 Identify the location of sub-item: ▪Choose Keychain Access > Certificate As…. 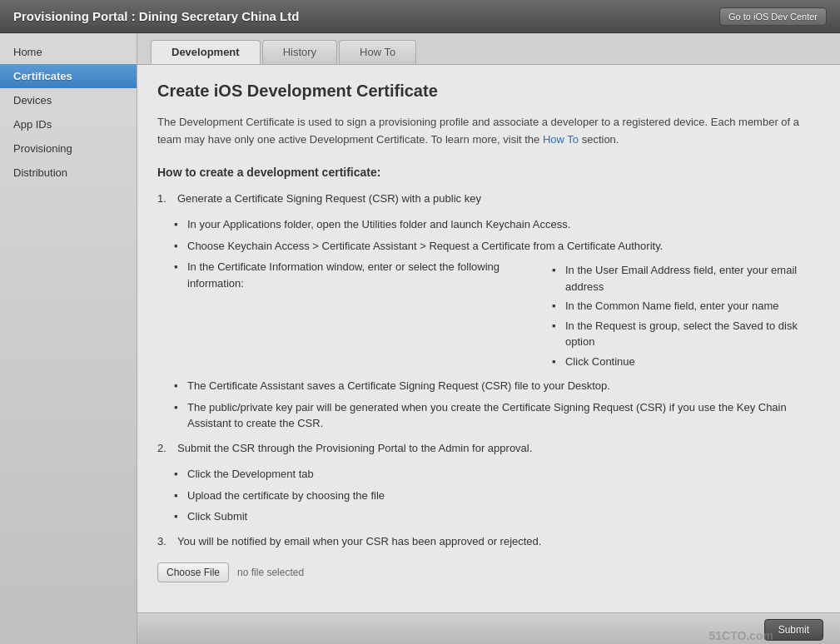
(497, 246).